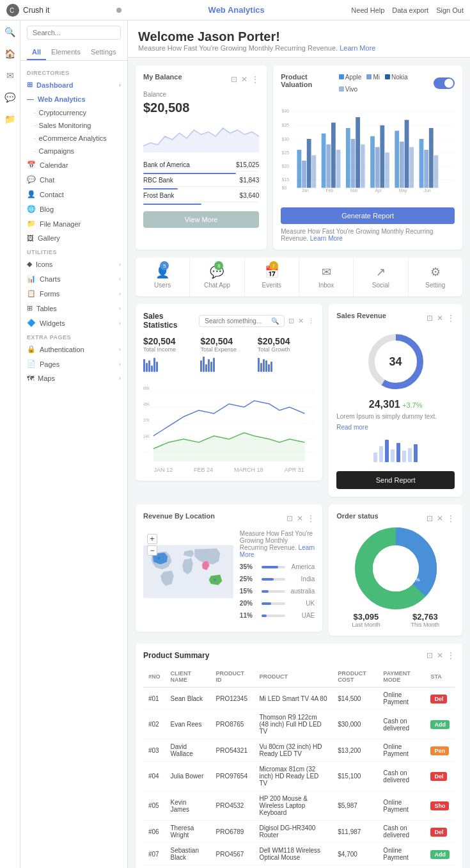  Describe the element at coordinates (435, 277) in the screenshot. I see `quick-item-setting: ⚙Setting` at that location.